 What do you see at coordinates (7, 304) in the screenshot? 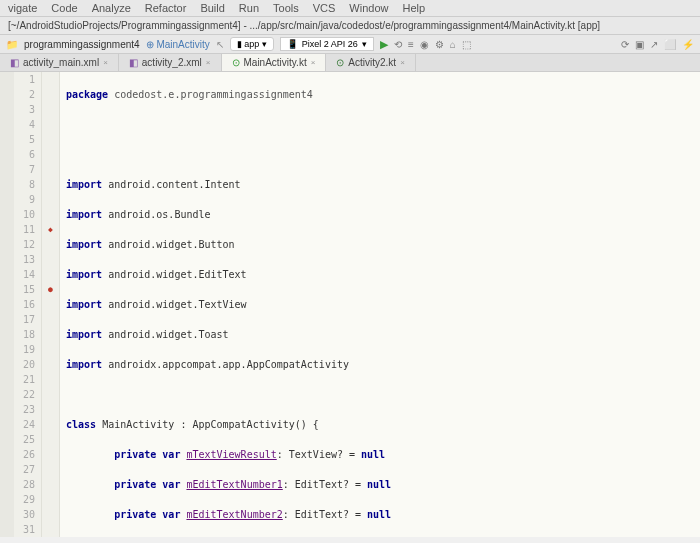
I see `left-stripe` at bounding box center [7, 304].